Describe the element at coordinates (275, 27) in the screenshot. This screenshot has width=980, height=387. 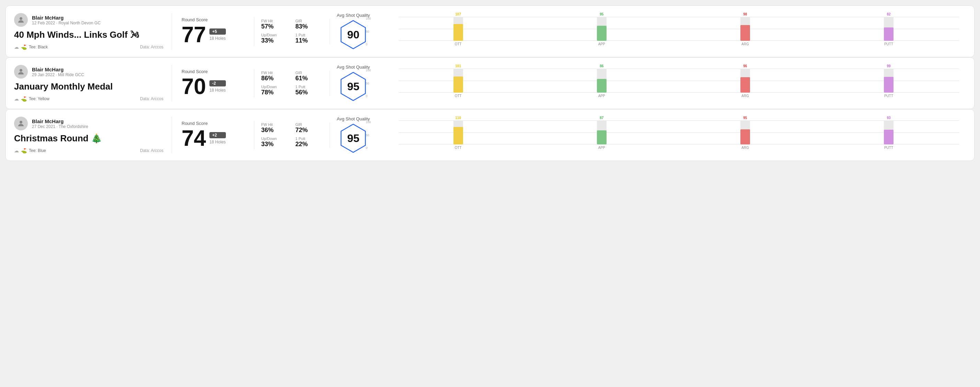
I see `fw-hit-value: 57%` at that location.